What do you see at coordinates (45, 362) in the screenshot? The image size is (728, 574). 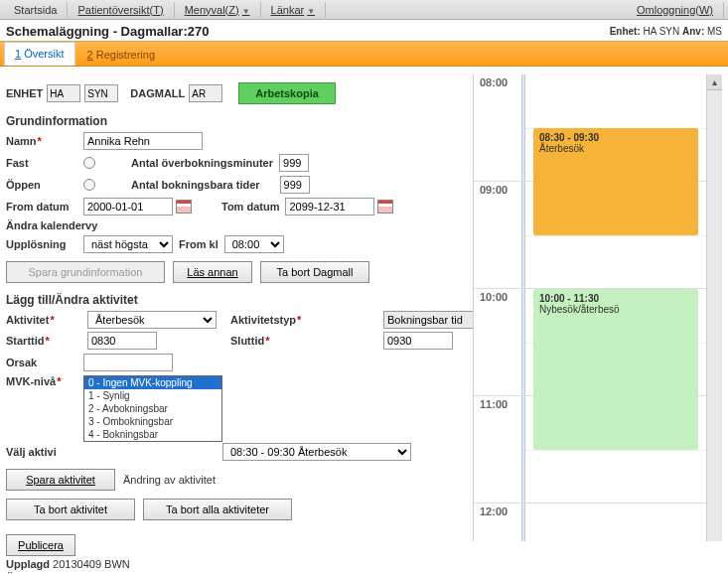 I see `orsak-label: Orsak` at bounding box center [45, 362].